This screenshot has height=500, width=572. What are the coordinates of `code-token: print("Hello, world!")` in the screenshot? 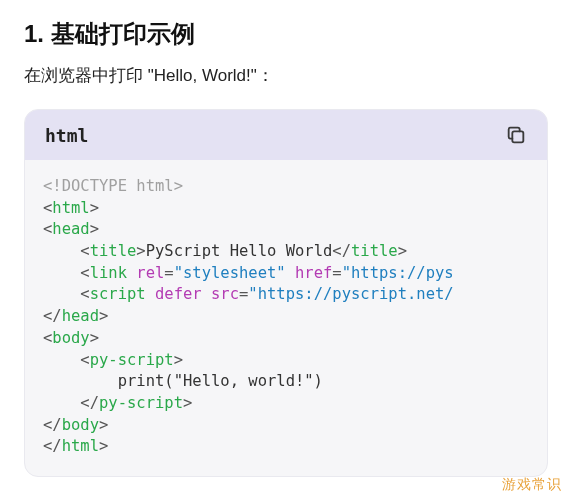 It's located at (183, 381).